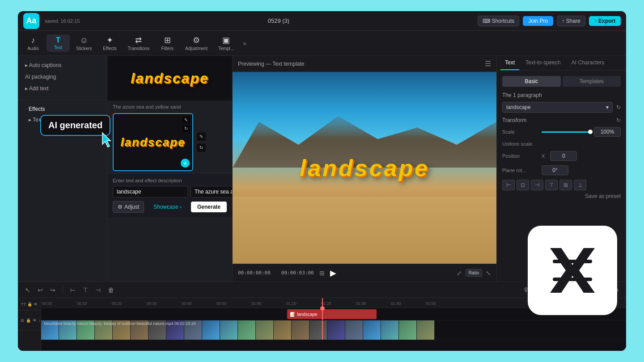  Describe the element at coordinates (523, 185) in the screenshot. I see `align-center-btn: ⊡` at that location.